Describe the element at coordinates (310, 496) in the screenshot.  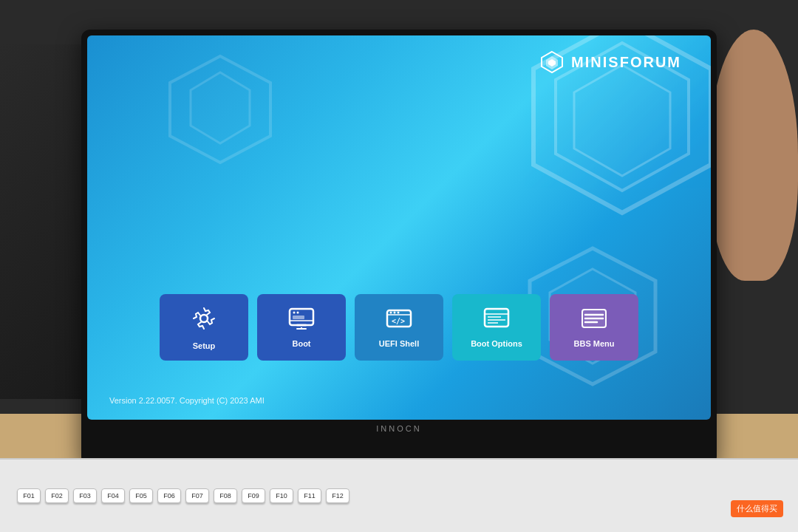
I see `key-f11: F11` at that location.